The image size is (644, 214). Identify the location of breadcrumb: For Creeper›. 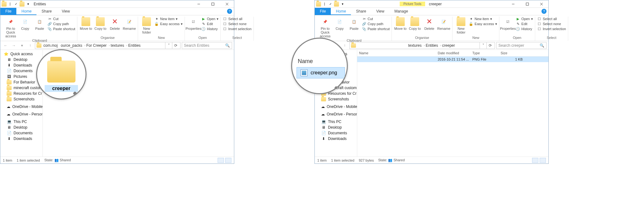
(98, 45).